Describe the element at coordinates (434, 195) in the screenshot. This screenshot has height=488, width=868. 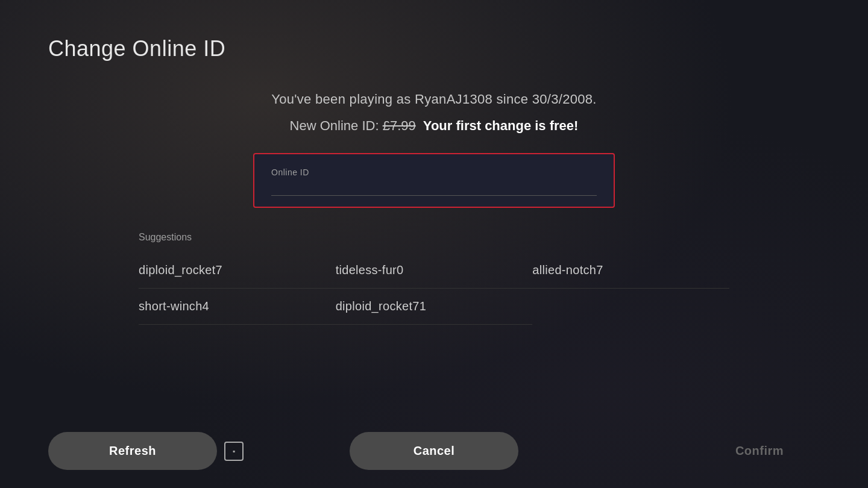
I see `input-underline` at that location.